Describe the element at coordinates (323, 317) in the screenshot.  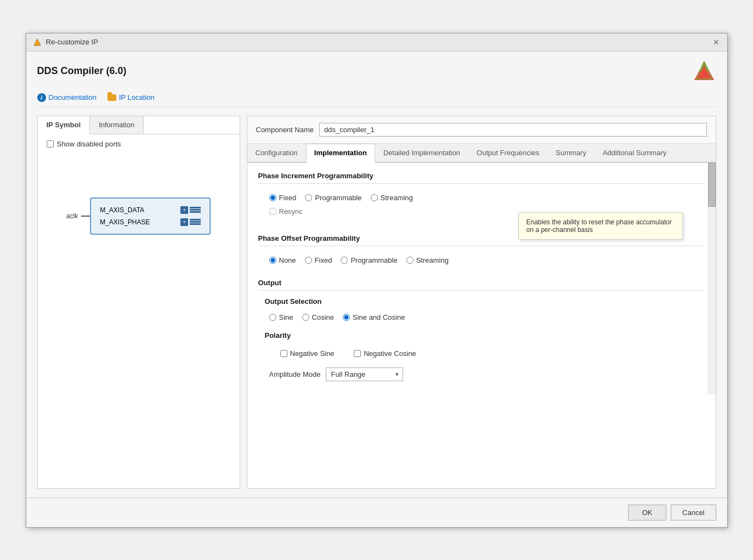
I see `radio-cosine-label: Cosine` at that location.